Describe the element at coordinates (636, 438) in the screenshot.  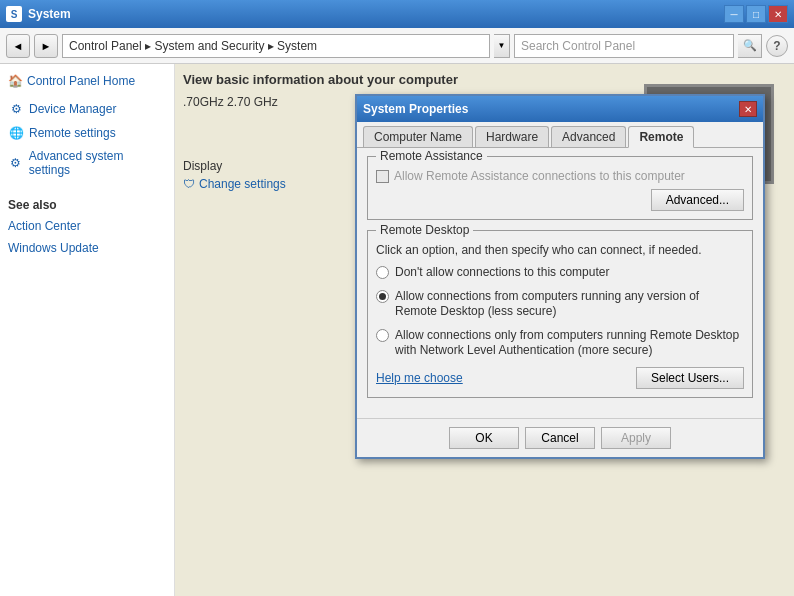
I see `apply-button: Apply` at that location.